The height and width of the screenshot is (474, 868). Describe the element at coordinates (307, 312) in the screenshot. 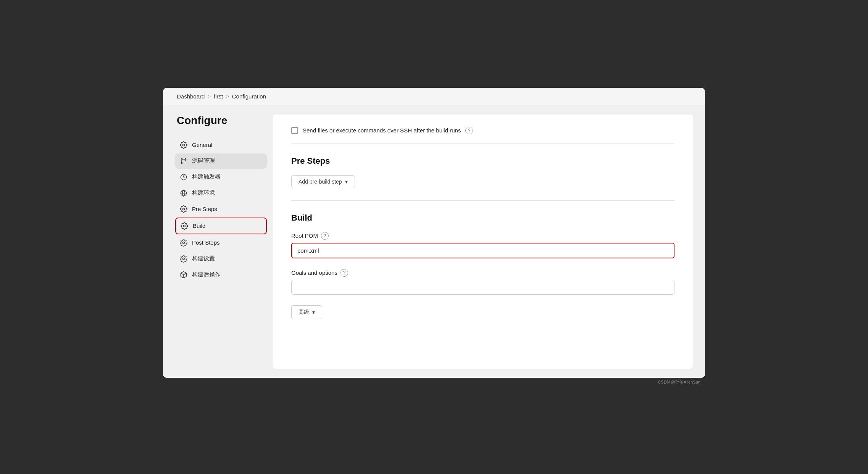

I see `advanced-button: 高级 ▾` at that location.